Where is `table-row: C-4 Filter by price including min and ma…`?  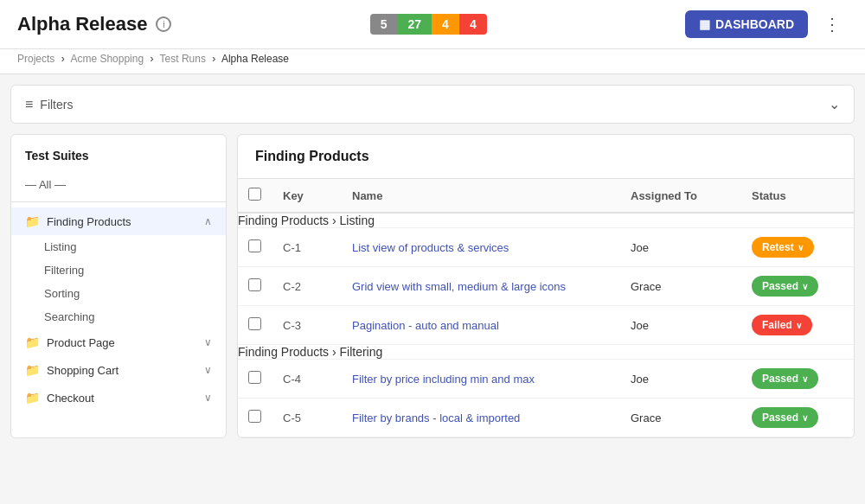 table-row: C-4 Filter by price including min and ma… is located at coordinates (546, 379).